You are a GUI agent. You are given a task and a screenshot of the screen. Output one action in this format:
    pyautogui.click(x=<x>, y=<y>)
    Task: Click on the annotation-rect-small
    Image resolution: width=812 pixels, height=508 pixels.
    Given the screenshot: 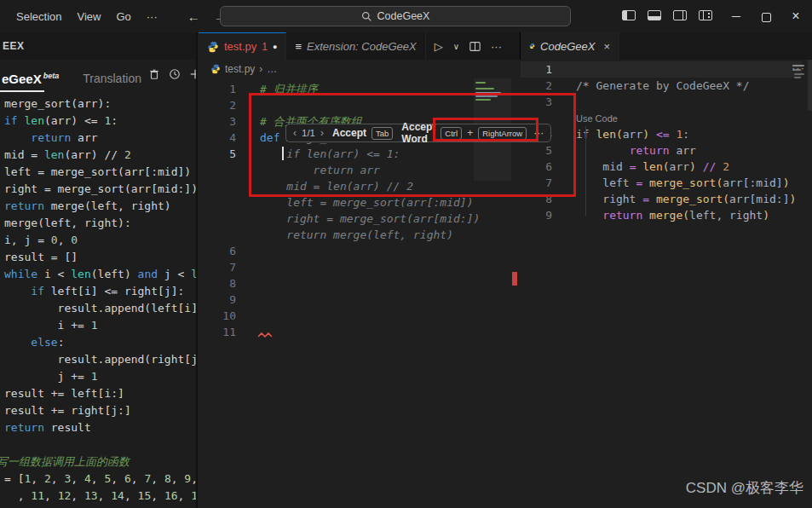 What is the action you would take?
    pyautogui.click(x=486, y=130)
    